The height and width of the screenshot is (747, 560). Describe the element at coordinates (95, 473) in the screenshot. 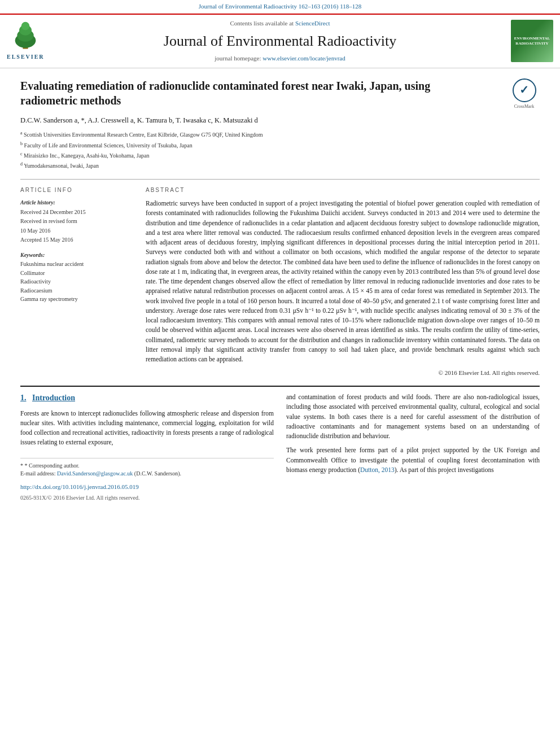

I see `author-email: David.Sanderson@glasgow.ac.uk` at that location.